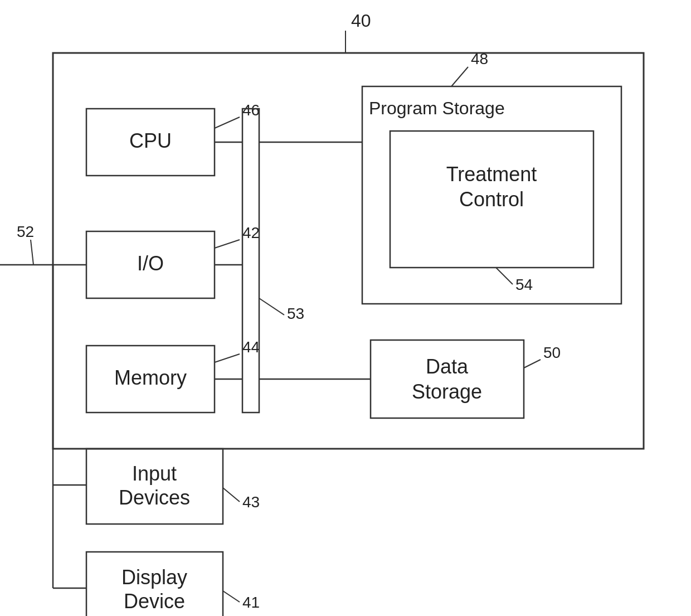 The image size is (691, 616). I want to click on display-device-label-line2: Device, so click(154, 601).